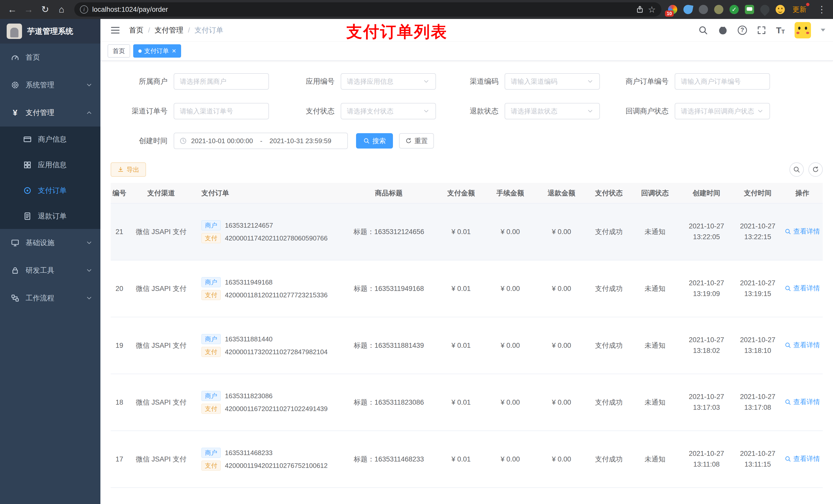 The height and width of the screenshot is (504, 833). What do you see at coordinates (552, 111) in the screenshot?
I see `refund-status-select: 请选择退款状态` at bounding box center [552, 111].